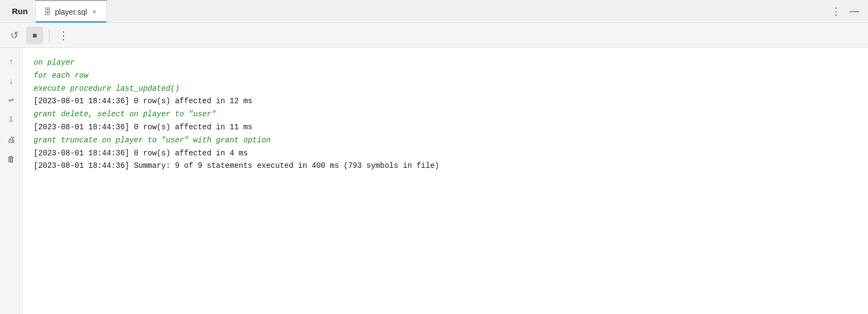 Image resolution: width=868 pixels, height=314 pixels. I want to click on minimize-icon: —, so click(854, 11).